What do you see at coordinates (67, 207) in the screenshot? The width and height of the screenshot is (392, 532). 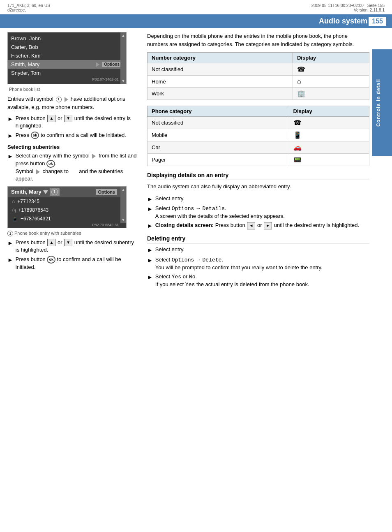 I see `subentry-list-box: Smith, Mary 1 Options ⌂ +7712345 ⌂i` at bounding box center [67, 207].